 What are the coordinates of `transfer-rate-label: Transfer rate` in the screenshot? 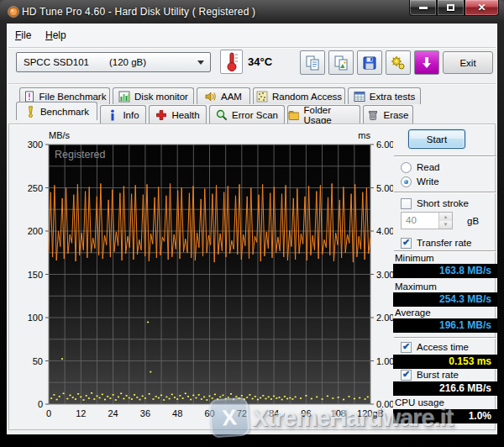 It's located at (444, 243).